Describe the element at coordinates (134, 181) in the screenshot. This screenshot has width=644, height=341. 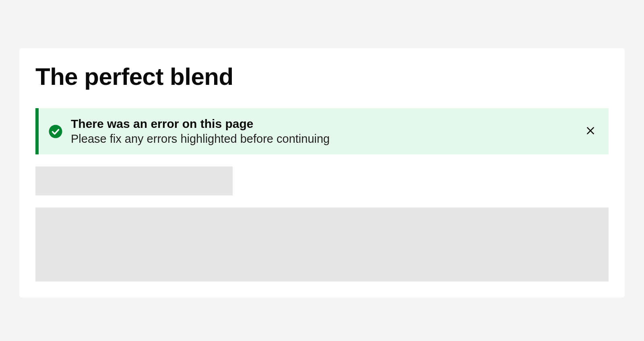
I see `skeleton-placeholder-small` at that location.